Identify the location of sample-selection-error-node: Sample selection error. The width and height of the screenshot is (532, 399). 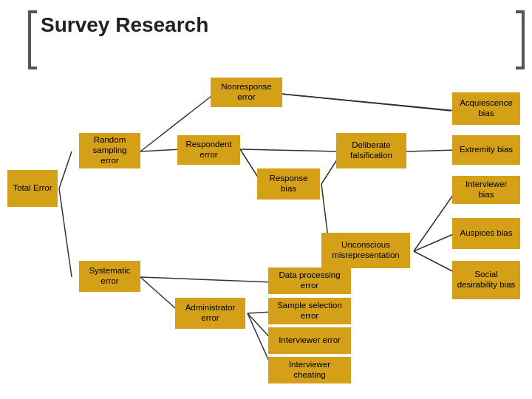
(310, 311).